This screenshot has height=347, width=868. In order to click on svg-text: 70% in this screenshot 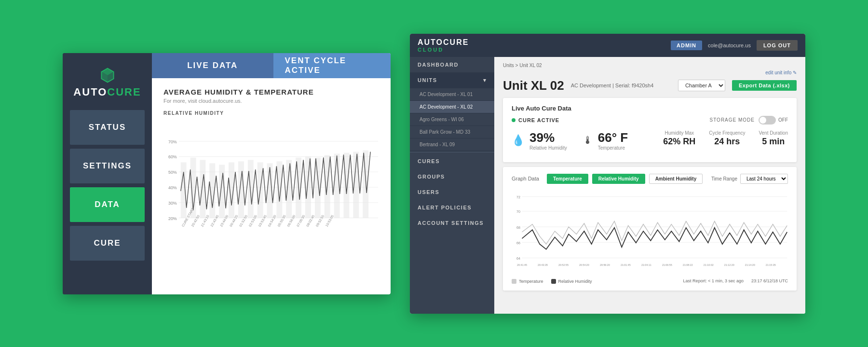, I will do `click(173, 141)`.